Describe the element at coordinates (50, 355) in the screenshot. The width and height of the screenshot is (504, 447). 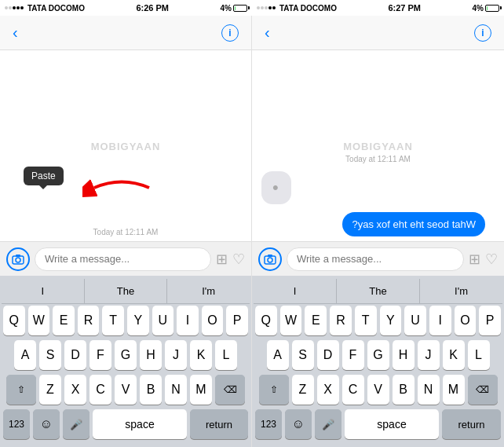
I see `key-s-left: S` at that location.